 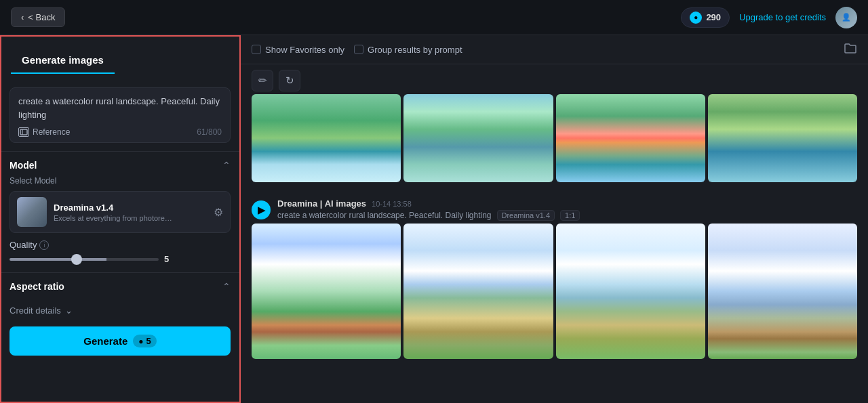 What do you see at coordinates (141, 341) in the screenshot?
I see `generate-credits-icon: ●` at bounding box center [141, 341].